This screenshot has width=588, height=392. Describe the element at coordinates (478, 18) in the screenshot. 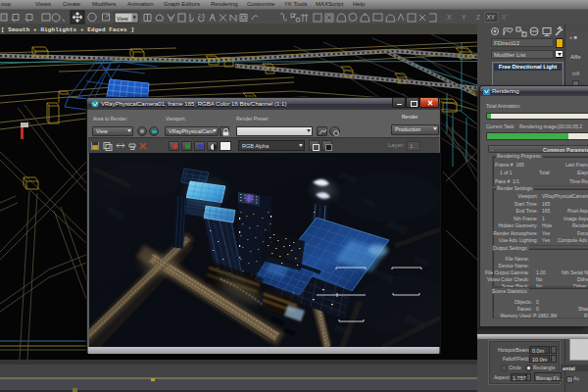

I see `svg-text: Z` at that location.